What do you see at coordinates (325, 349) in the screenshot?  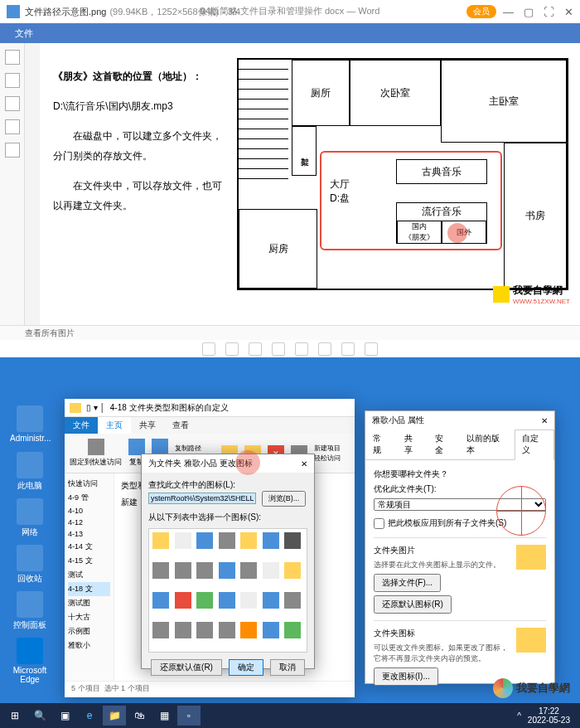 I see `fit-icon` at bounding box center [325, 349].